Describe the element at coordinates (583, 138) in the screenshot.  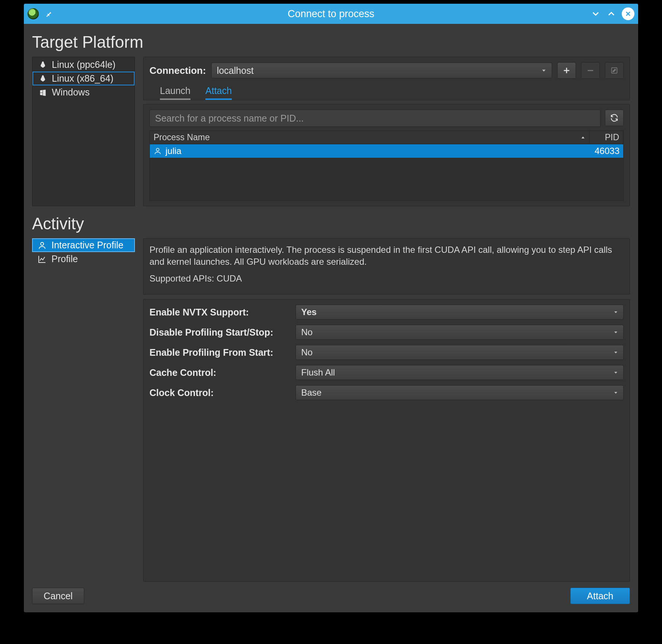
I see `sort-ascending-icon` at that location.